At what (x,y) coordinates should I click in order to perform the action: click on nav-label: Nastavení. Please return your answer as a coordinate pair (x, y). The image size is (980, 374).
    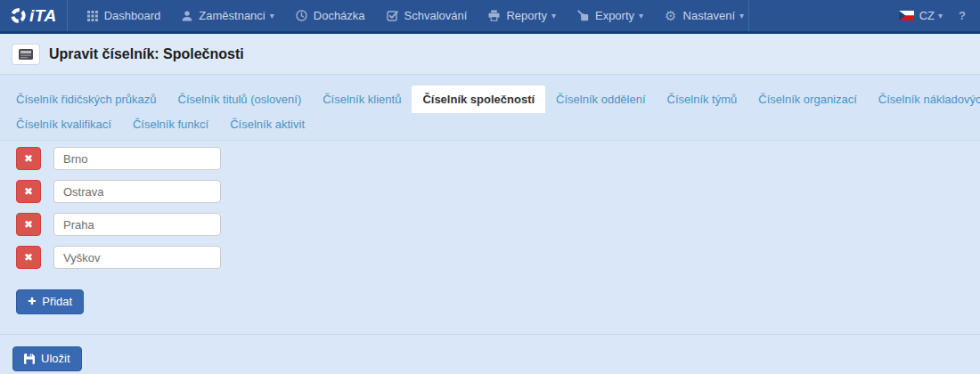
    Looking at the image, I should click on (709, 16).